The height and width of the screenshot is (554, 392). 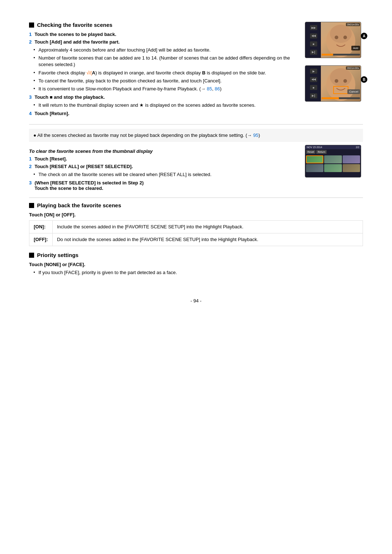 I want to click on playing-title: Playing back the favorite scenes, so click(x=196, y=205).